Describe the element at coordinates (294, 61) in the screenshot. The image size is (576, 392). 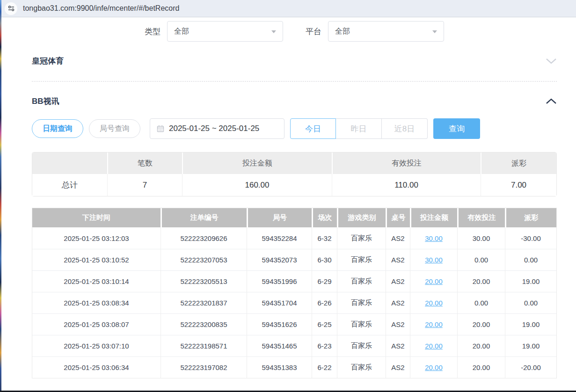
I see `section-crown-sports: 皇冠体育` at that location.